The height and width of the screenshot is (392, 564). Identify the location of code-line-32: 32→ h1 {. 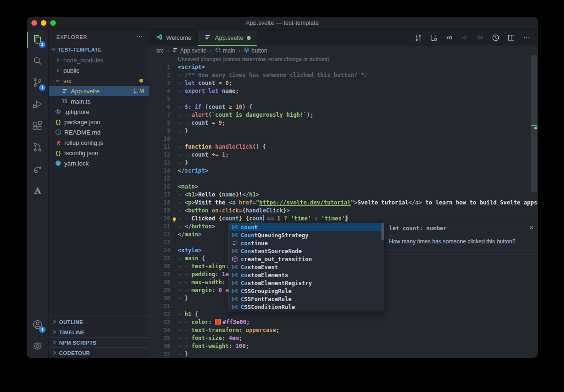
(343, 314).